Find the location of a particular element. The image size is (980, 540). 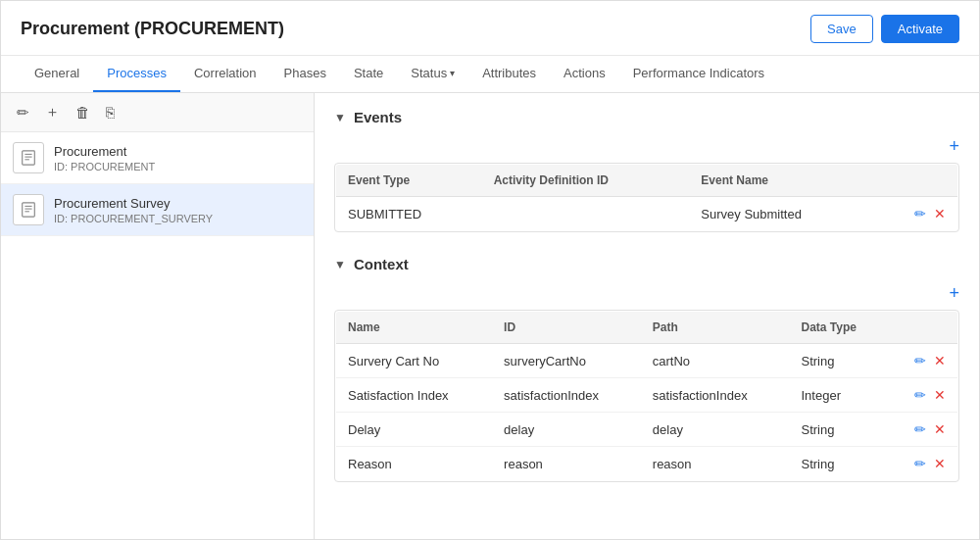

events-table: Event Type Activity Definition ID Event … is located at coordinates (647, 198).